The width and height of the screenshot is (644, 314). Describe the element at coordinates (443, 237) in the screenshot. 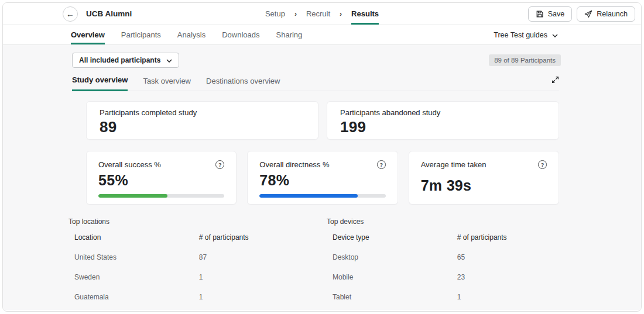

I see `devices-header-row: Device type # of participants` at that location.